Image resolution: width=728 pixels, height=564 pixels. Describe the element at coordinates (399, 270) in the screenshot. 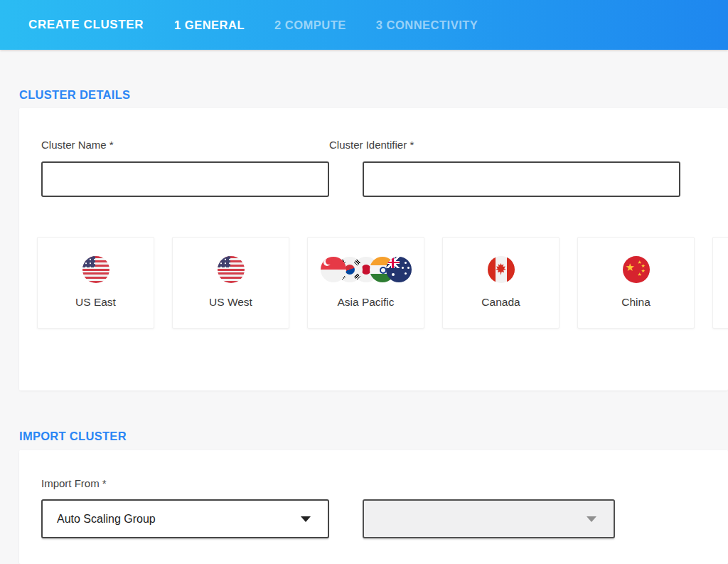

I see `australia-flag-icon` at that location.